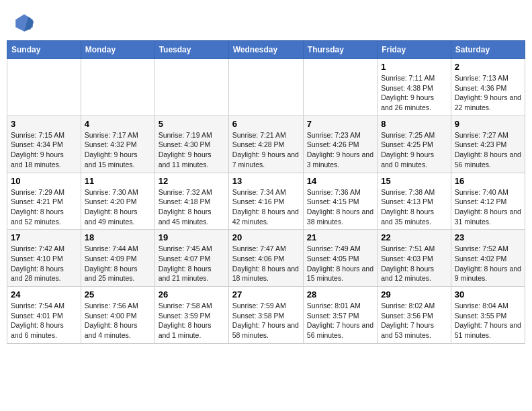  Describe the element at coordinates (414, 93) in the screenshot. I see `day-info: Sunrise: 7:11 AM Sunset: 4:38 PM Dayligh…` at that location.